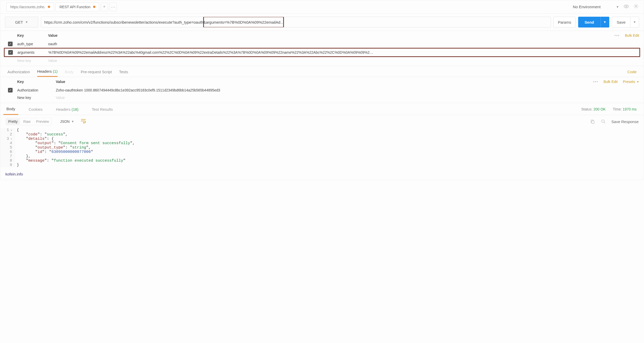 This screenshot has height=343, width=644. What do you see at coordinates (322, 61) in the screenshot?
I see `param-row-new: New key Value` at bounding box center [322, 61].